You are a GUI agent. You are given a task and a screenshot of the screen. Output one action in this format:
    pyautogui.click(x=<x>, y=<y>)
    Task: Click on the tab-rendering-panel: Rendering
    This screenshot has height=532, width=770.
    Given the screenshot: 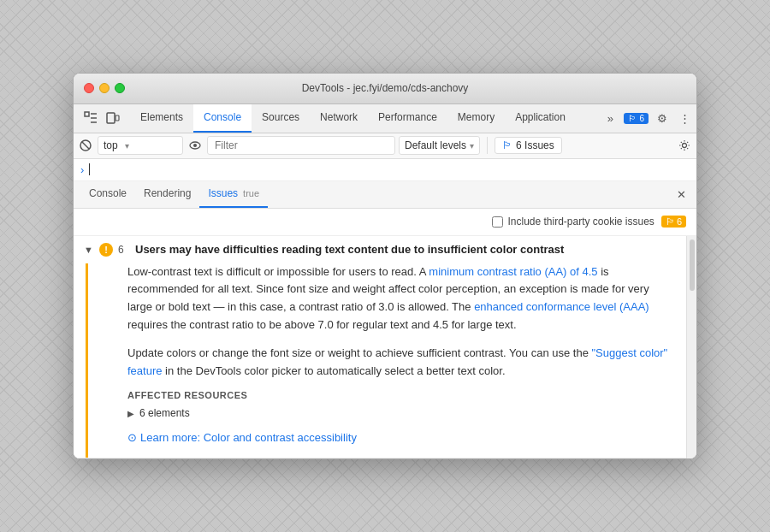 What is the action you would take?
    pyautogui.click(x=168, y=194)
    